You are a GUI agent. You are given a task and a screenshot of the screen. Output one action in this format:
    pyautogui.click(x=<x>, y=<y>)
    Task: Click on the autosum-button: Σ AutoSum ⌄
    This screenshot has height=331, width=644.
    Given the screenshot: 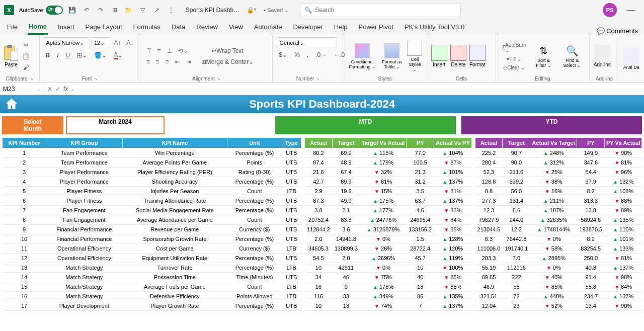 What is the action you would take?
    pyautogui.click(x=514, y=48)
    